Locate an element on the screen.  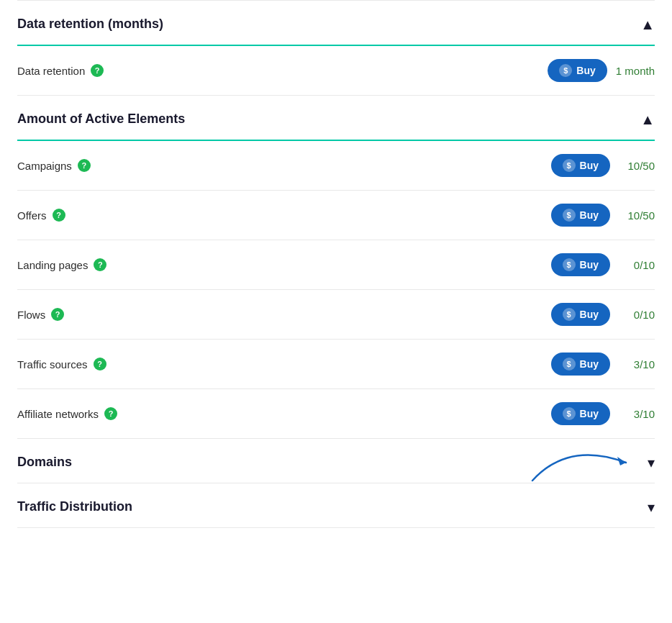
row-landing-pages: Landing pages ? $ Buy 0/10 is located at coordinates (336, 265).